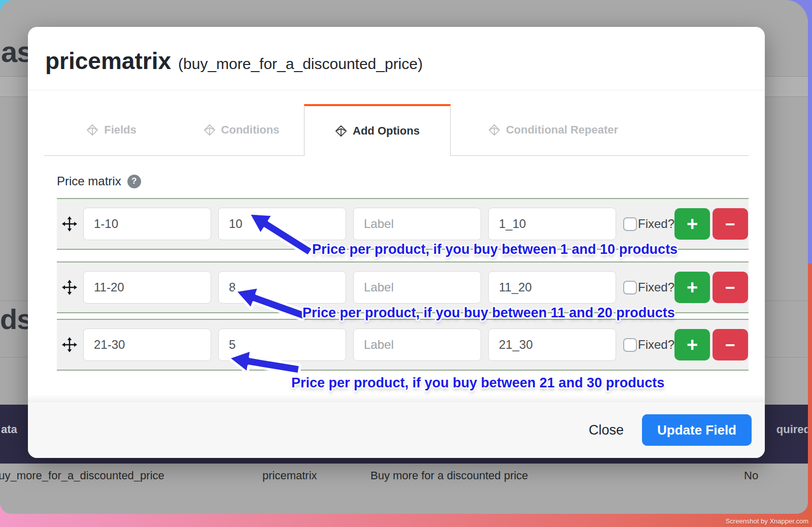 This screenshot has height=527, width=812. I want to click on background-table-header-right: quired, so click(792, 430).